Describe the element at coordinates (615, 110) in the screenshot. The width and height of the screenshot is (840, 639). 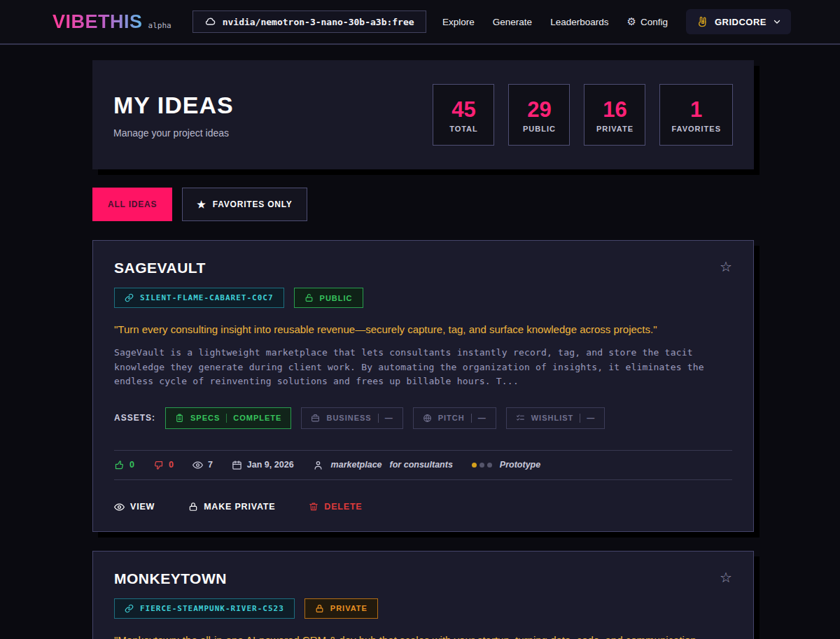
I see `stat-private-value: 16` at that location.